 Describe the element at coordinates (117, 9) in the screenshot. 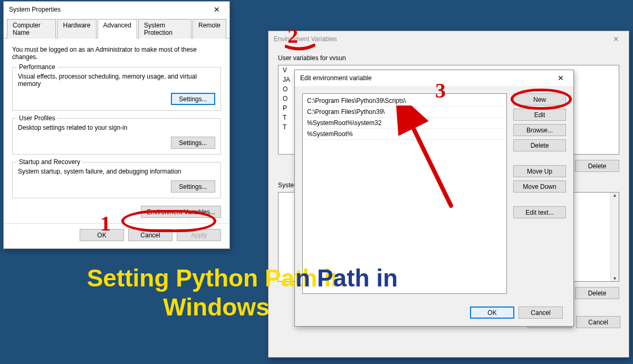

I see `titlebar: System Properties ✕` at that location.